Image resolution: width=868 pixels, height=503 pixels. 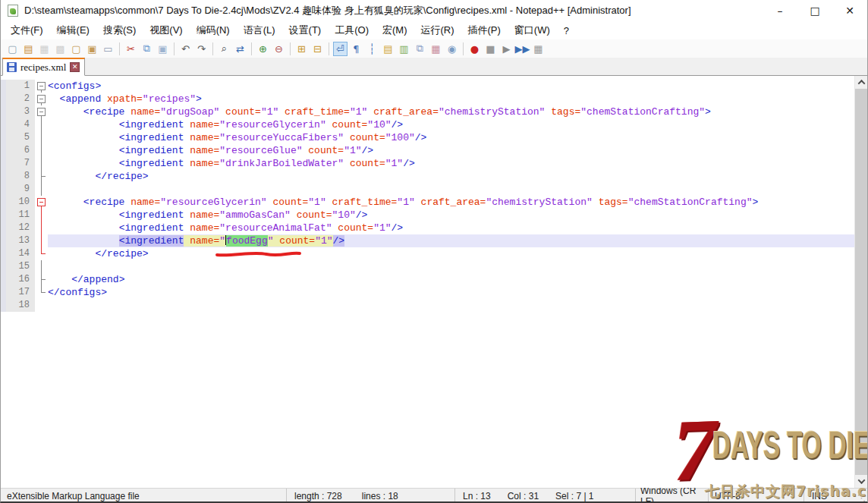 What do you see at coordinates (420, 49) in the screenshot?
I see `document-list-icon: ⧉` at bounding box center [420, 49].